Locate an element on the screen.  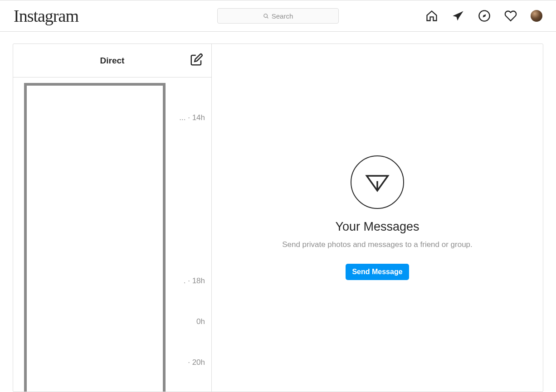
empty-state-title: Your Messages is located at coordinates (377, 227).